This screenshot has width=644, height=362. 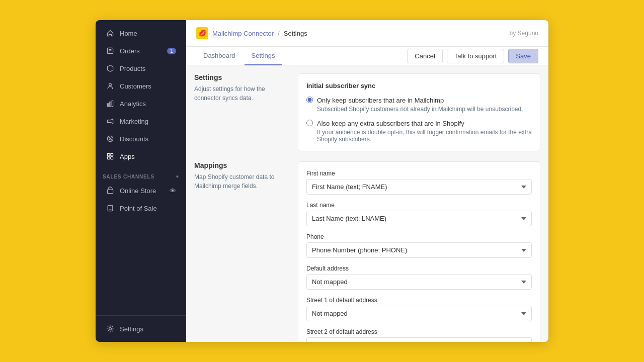 What do you see at coordinates (110, 104) in the screenshot?
I see `analytics-icon` at bounding box center [110, 104].